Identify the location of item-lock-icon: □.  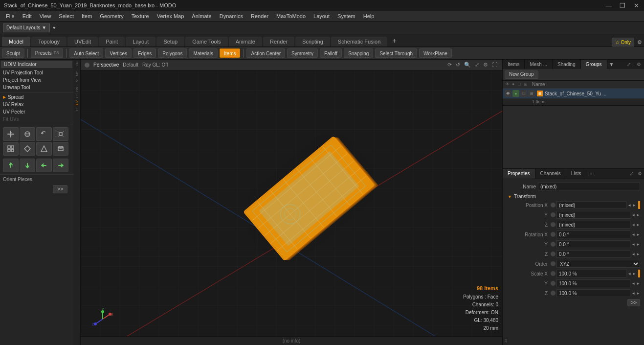
(524, 93).